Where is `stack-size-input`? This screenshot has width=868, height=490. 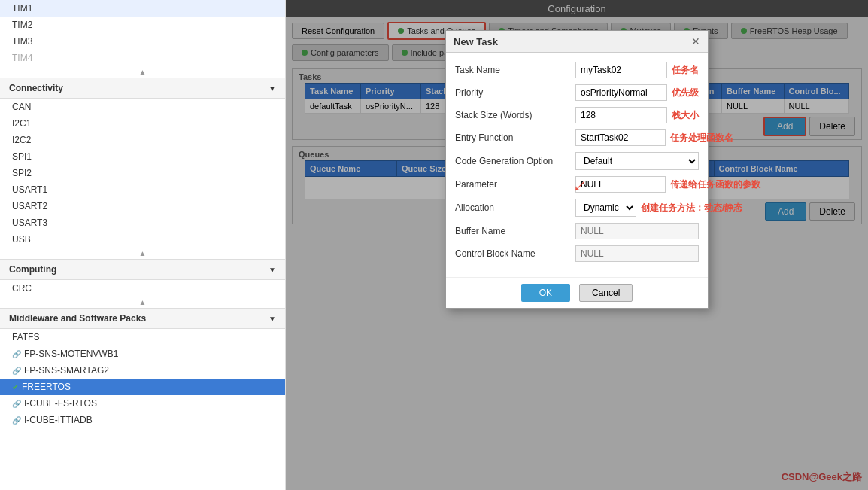 stack-size-input is located at coordinates (621, 115).